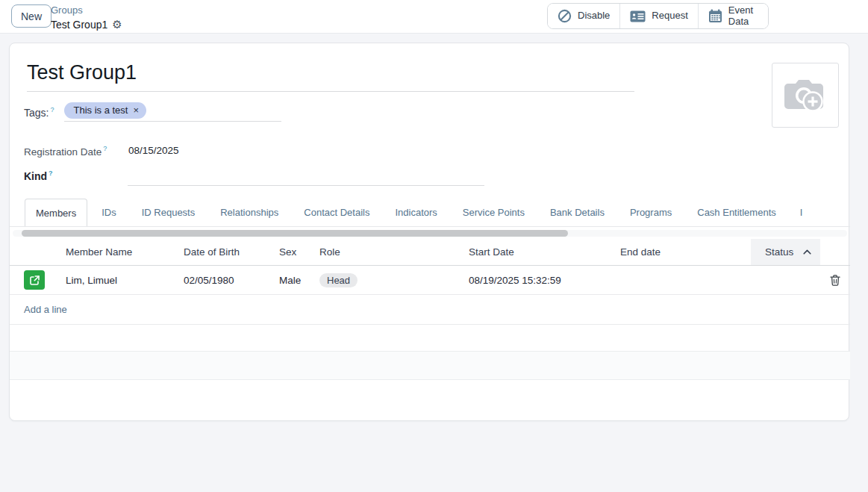 This screenshot has width=868, height=492. What do you see at coordinates (52, 110) in the screenshot?
I see `tags-help-icon: ?` at bounding box center [52, 110].